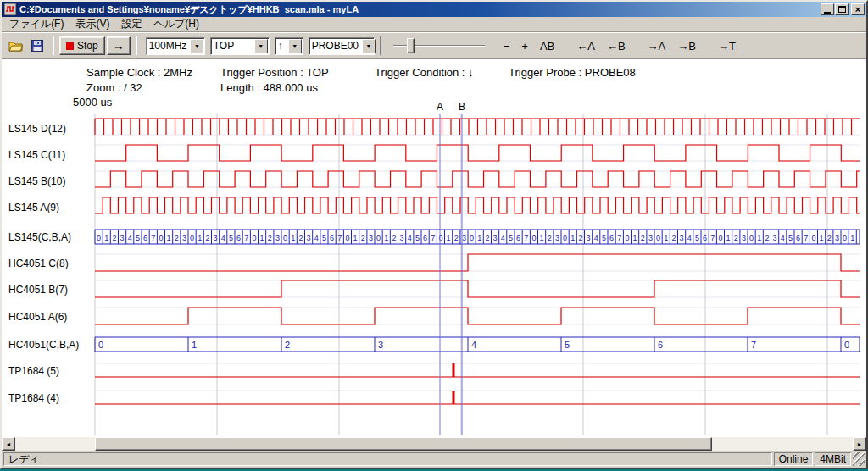  What do you see at coordinates (434, 444) in the screenshot?
I see `horizontal-scrollbar: ◄ ►` at bounding box center [434, 444].